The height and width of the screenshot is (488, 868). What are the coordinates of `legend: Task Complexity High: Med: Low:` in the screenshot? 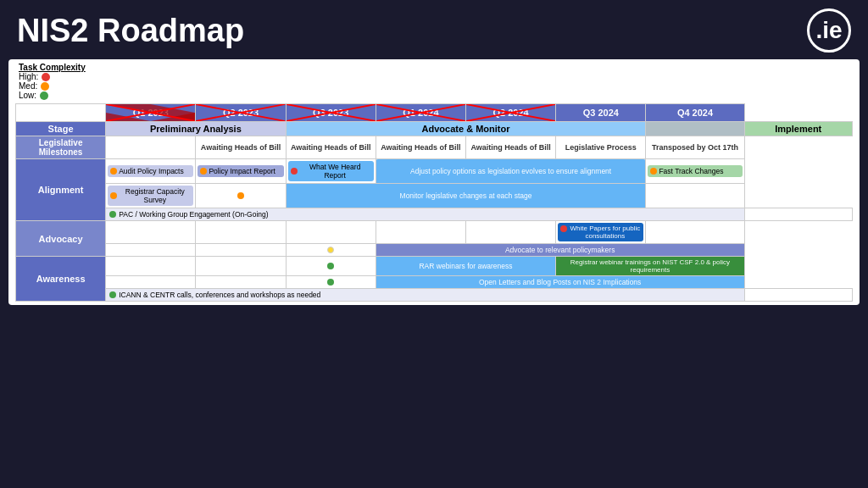 It's located at (434, 81).